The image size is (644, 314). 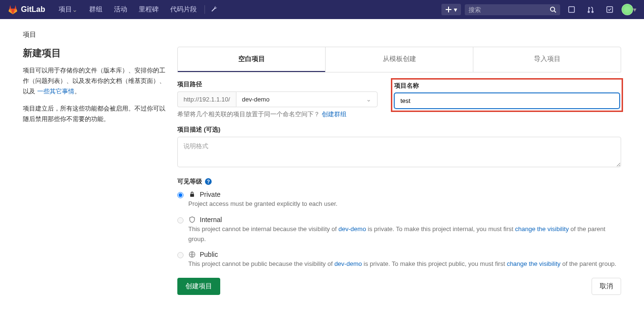 I want to click on desc-label: 项目描述 (可选), so click(x=399, y=130).